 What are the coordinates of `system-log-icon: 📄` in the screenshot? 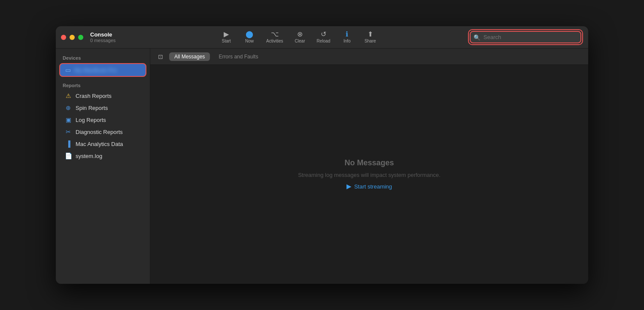 It's located at (68, 156).